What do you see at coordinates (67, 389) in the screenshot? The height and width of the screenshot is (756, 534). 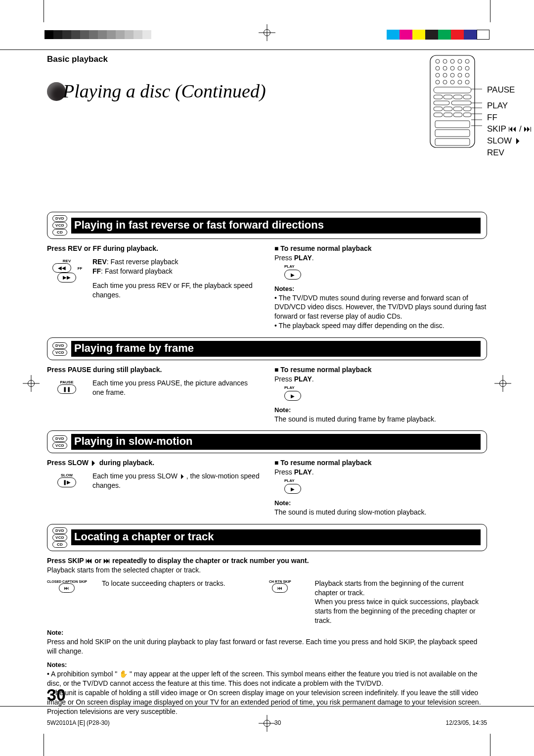 I see `pause-icon: ❚❚` at bounding box center [67, 389].